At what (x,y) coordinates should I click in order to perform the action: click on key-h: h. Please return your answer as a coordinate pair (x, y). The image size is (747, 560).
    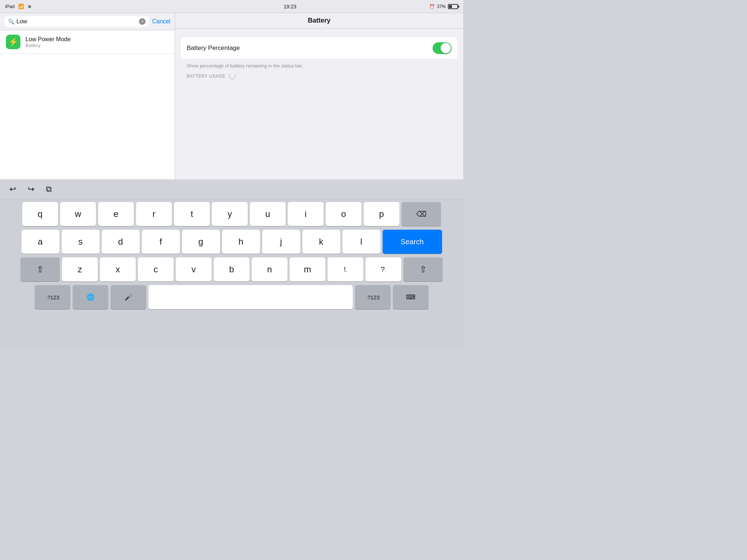
    Looking at the image, I should click on (241, 242).